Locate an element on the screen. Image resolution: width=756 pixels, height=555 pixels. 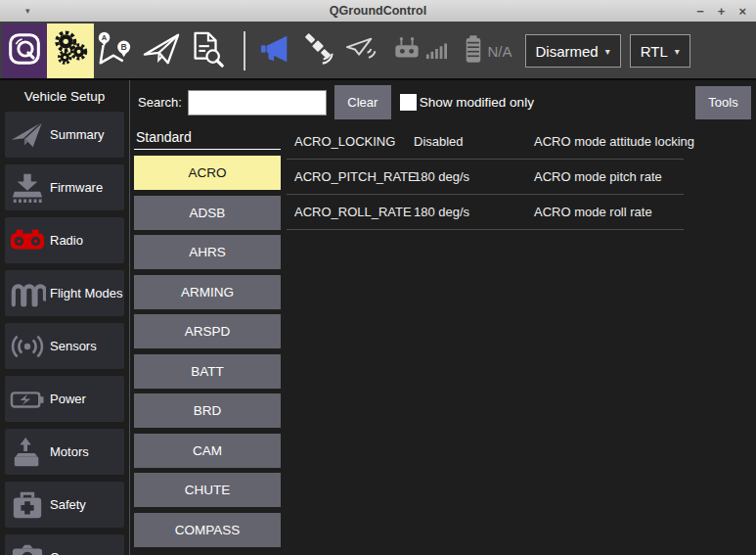
clear-button: Clear is located at coordinates (363, 102).